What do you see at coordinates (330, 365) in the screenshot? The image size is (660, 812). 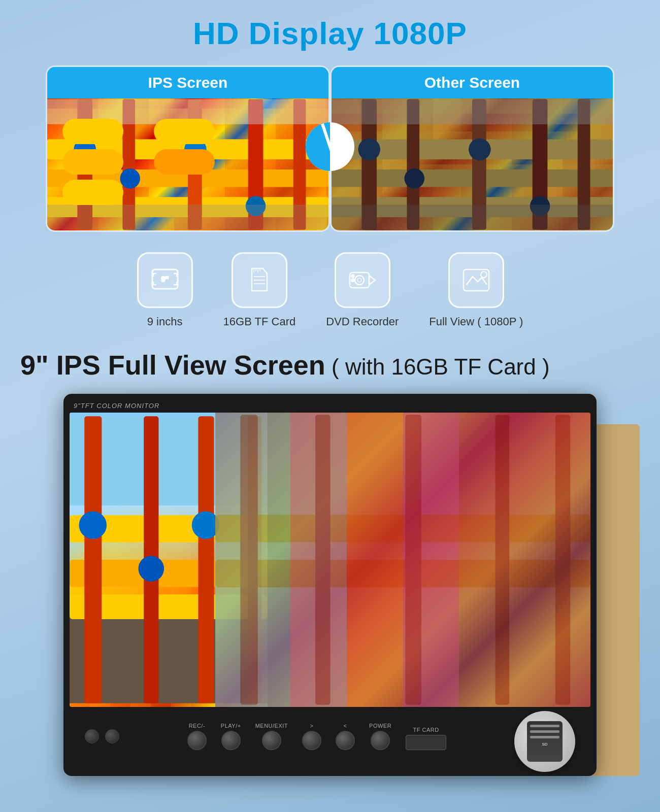 I see `section-title: 9" IPS Full View Screen ( with 16GB TF C…` at bounding box center [330, 365].